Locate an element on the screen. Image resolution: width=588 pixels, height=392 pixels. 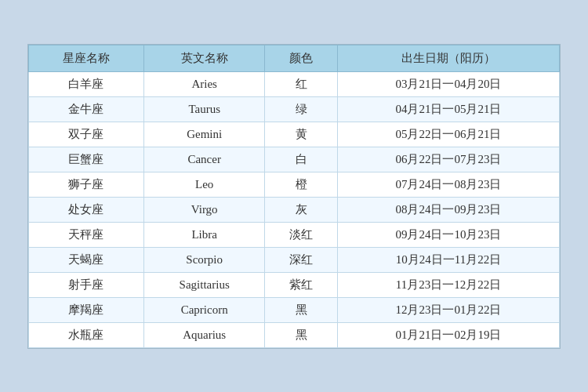
cell-dates: 12月23日一01月22日 is located at coordinates (448, 310).